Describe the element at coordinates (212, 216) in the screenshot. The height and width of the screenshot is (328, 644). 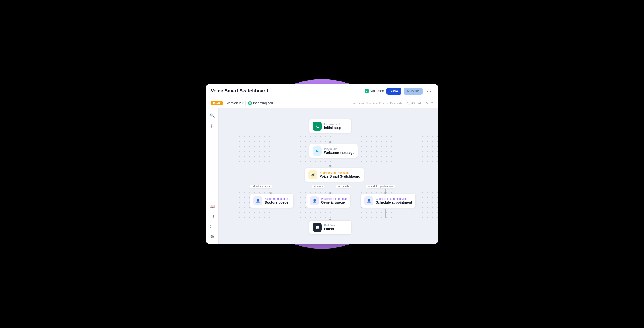
I see `zoom-in-icon` at that location.